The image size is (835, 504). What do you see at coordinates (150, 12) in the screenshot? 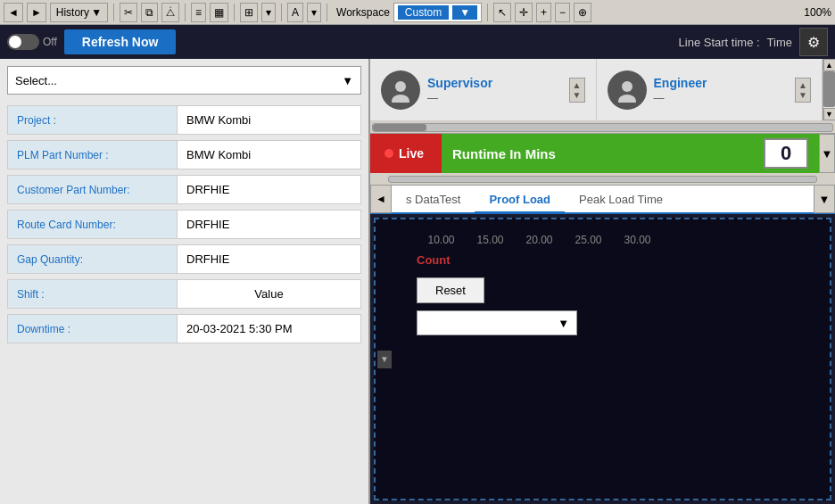
I see `copy-button: ⧉` at bounding box center [150, 12].